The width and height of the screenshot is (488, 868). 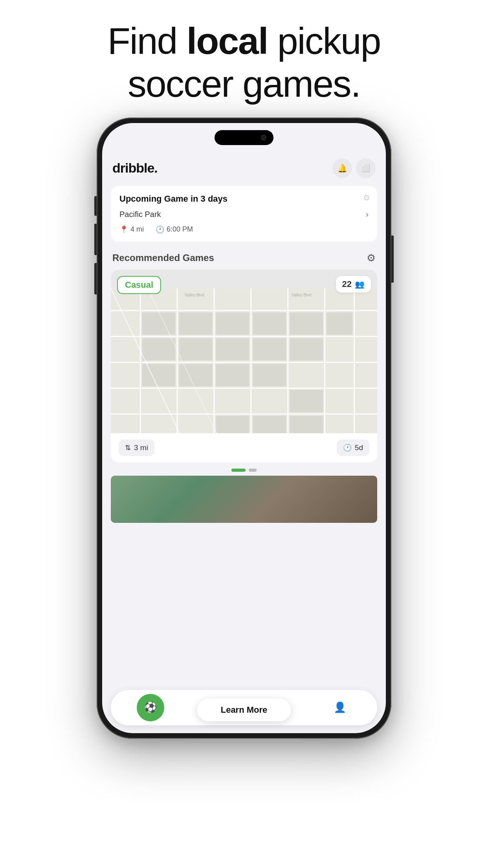 What do you see at coordinates (150, 708) in the screenshot?
I see `nav-home: ⚽` at bounding box center [150, 708].